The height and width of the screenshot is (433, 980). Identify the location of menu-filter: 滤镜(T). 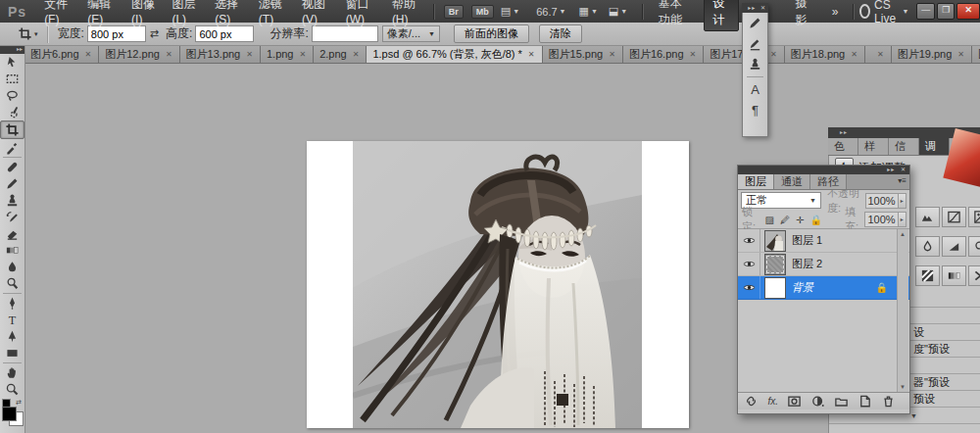
(272, 14).